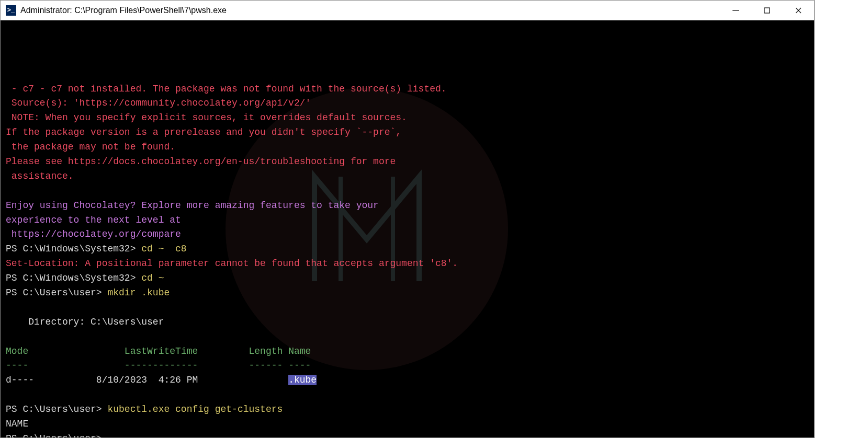  What do you see at coordinates (206, 118) in the screenshot?
I see `error-line: NOTE: When you specify explicit sources,…` at bounding box center [206, 118].